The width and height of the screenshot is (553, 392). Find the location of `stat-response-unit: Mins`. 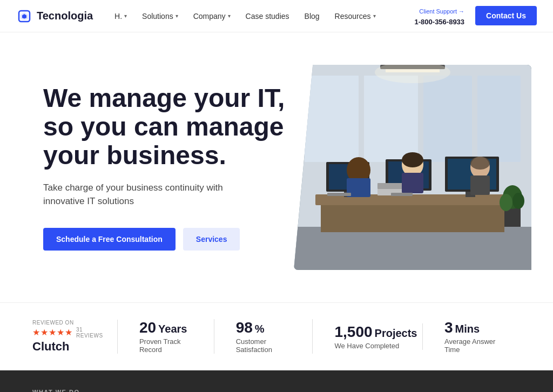

stat-response-unit: Mins is located at coordinates (468, 329).